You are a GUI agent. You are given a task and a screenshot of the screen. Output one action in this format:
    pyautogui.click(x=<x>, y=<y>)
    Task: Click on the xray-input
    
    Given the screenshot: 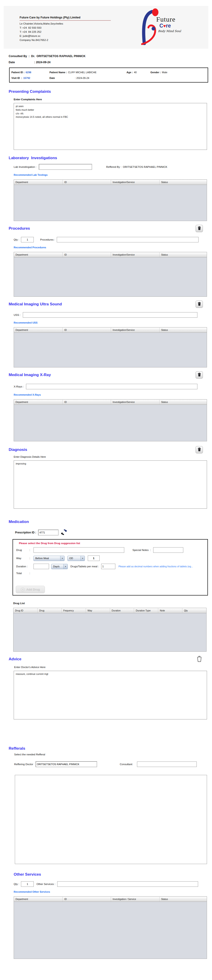 What is the action you would take?
    pyautogui.click(x=112, y=387)
    